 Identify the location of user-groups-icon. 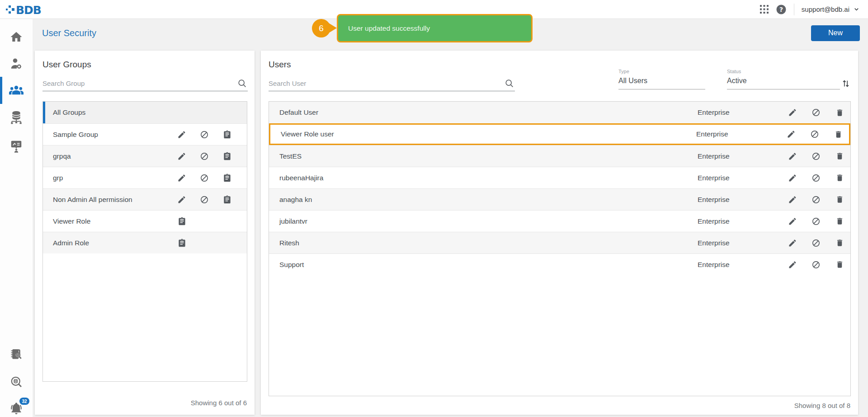
(16, 90).